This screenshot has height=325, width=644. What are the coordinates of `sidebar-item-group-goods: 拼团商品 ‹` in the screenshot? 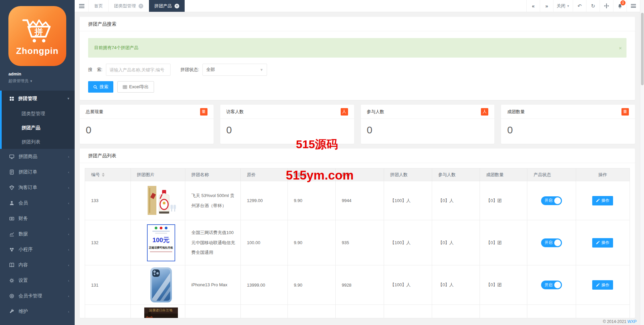 It's located at (37, 157).